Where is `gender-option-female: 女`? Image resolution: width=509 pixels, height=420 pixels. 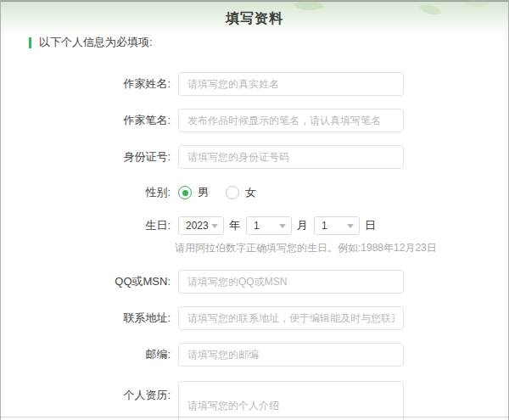
gender-option-female: 女 is located at coordinates (241, 193).